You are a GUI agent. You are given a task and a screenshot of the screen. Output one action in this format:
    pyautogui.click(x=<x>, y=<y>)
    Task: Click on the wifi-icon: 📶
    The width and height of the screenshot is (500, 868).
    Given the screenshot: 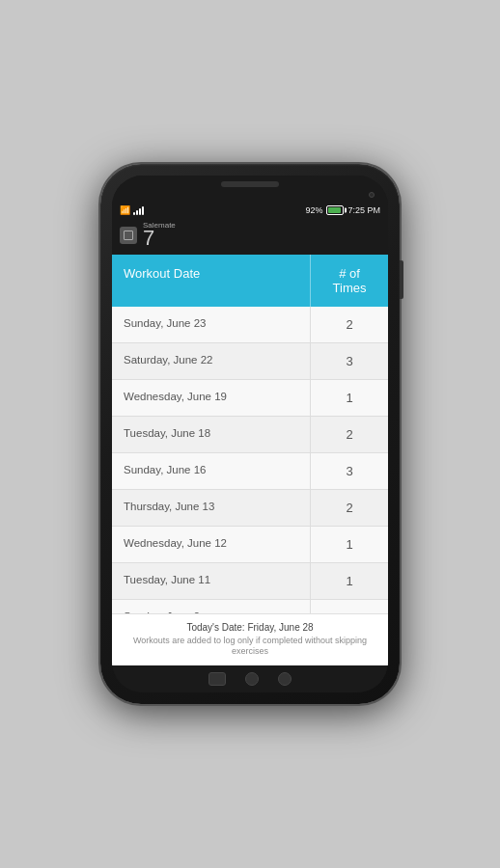 What is the action you would take?
    pyautogui.click(x=125, y=210)
    